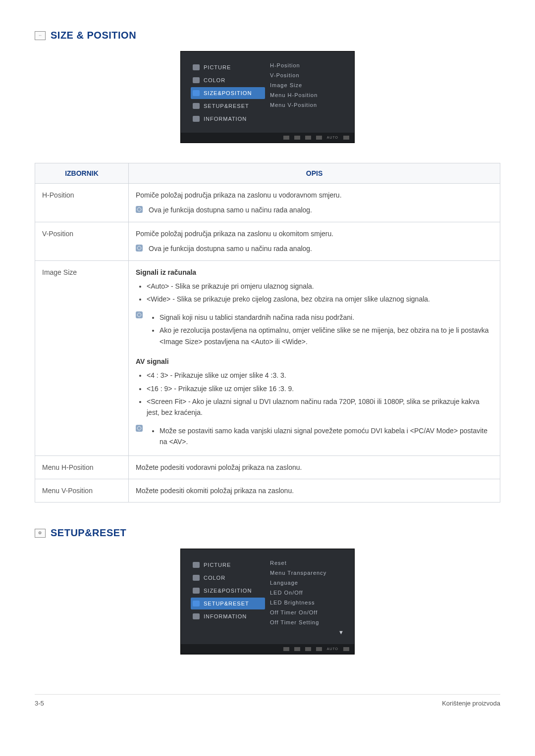 The height and width of the screenshot is (756, 535). I want to click on osd-screenshot-2: PICTURECOLORSIZE&POSITIONSETUP&RESETINFO…, so click(268, 602).